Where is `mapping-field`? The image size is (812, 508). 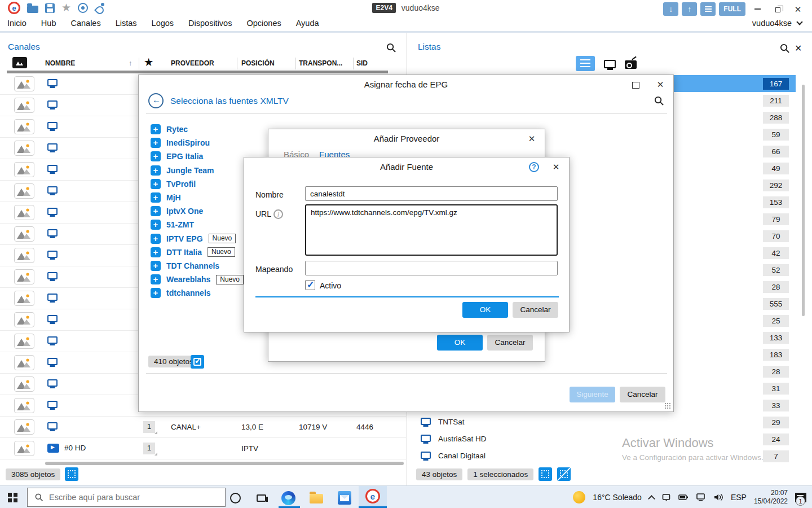
mapping-field is located at coordinates (431, 268).